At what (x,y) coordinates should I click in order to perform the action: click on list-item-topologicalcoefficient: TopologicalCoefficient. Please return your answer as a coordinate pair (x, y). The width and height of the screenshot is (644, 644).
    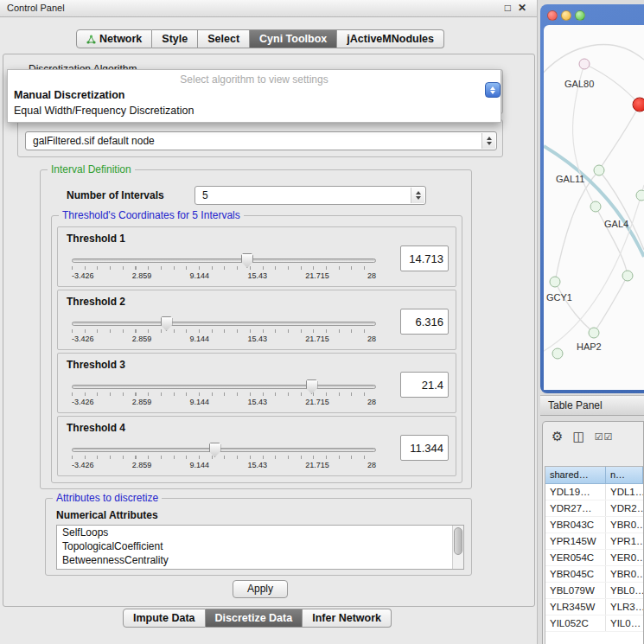
    Looking at the image, I should click on (260, 546).